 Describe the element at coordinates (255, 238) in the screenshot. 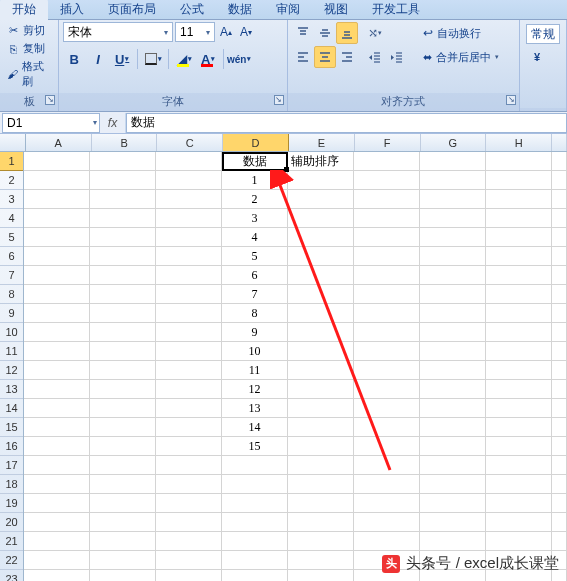

I see `cell: 4` at that location.